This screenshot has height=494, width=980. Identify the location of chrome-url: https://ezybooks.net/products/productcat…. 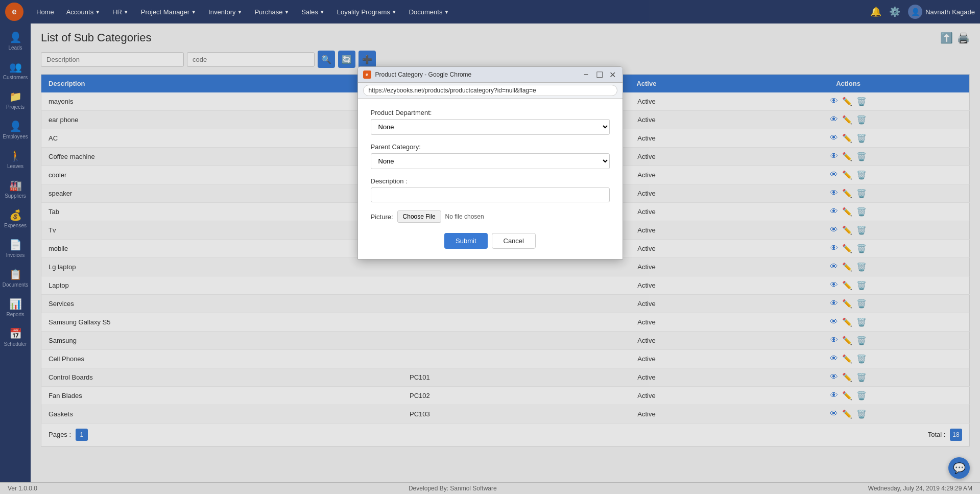
(490, 90).